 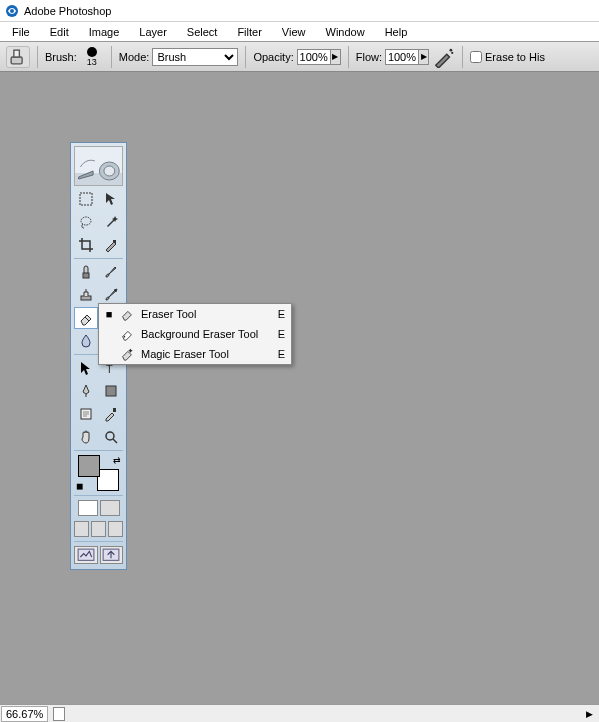 I want to click on menu-file: File, so click(x=21, y=32).